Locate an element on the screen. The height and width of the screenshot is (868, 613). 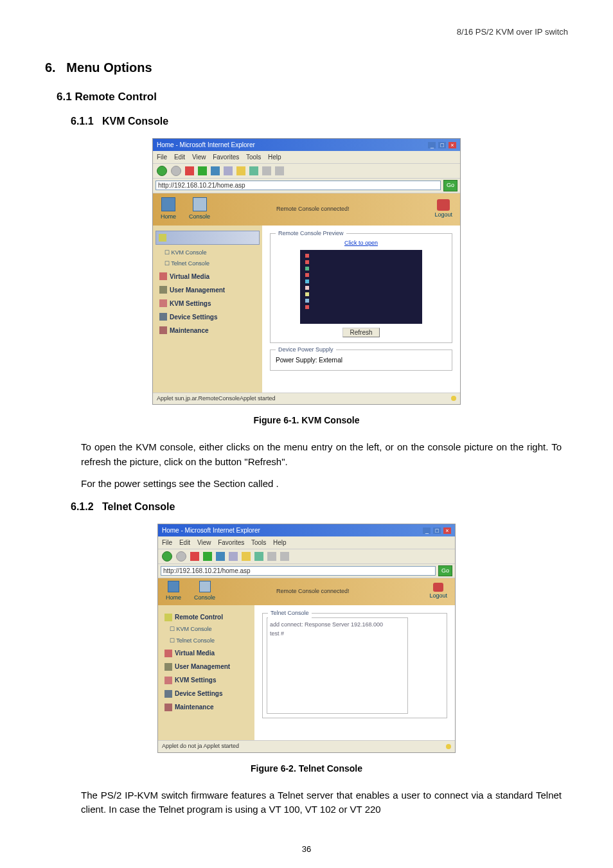
fieldset-legend: Telnet Console is located at coordinates (290, 614).